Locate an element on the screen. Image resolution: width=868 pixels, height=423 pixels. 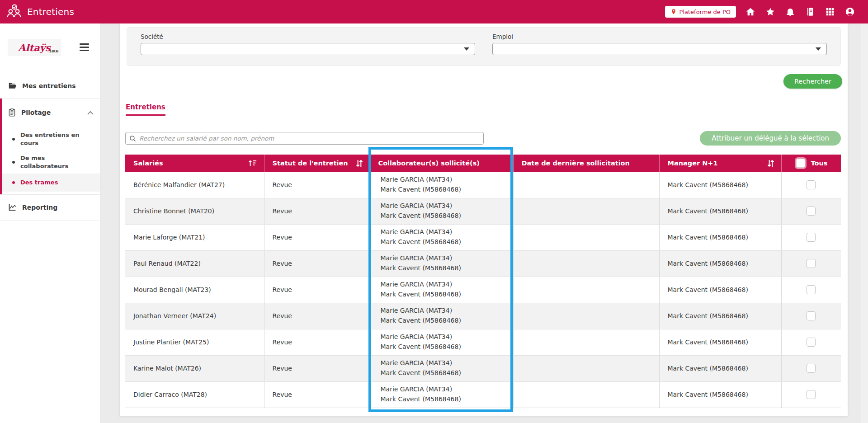
platform-badge: Plateforme de PO is located at coordinates (701, 12).